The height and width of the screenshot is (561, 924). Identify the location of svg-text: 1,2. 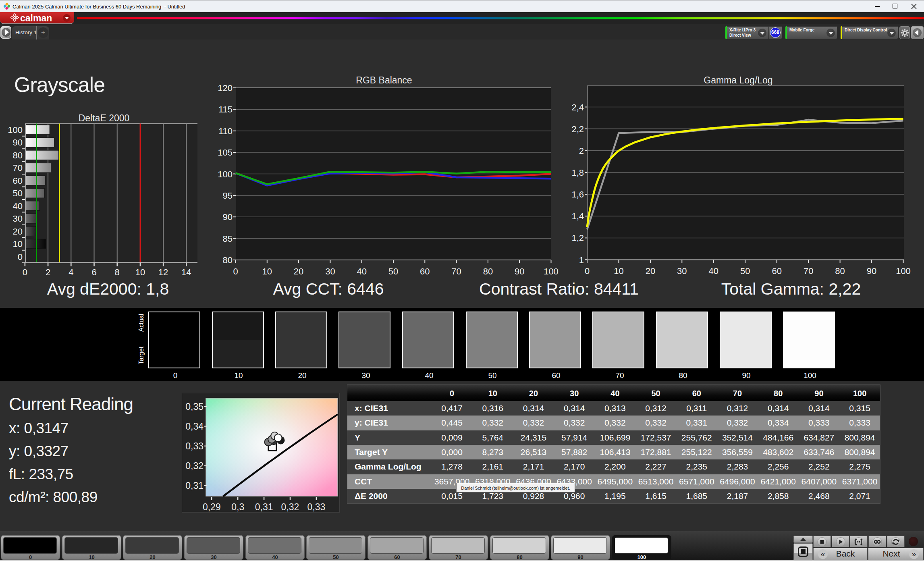
(578, 238).